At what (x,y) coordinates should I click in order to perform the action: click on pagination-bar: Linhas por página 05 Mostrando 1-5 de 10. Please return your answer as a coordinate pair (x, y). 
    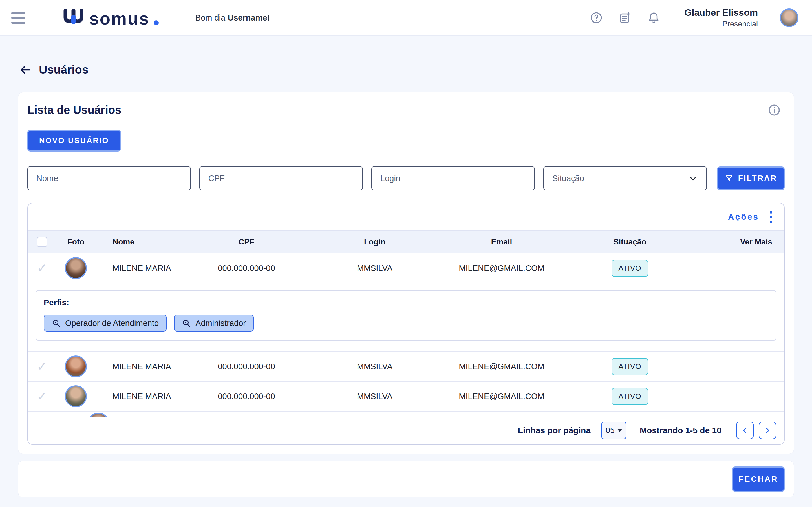
    Looking at the image, I should click on (406, 431).